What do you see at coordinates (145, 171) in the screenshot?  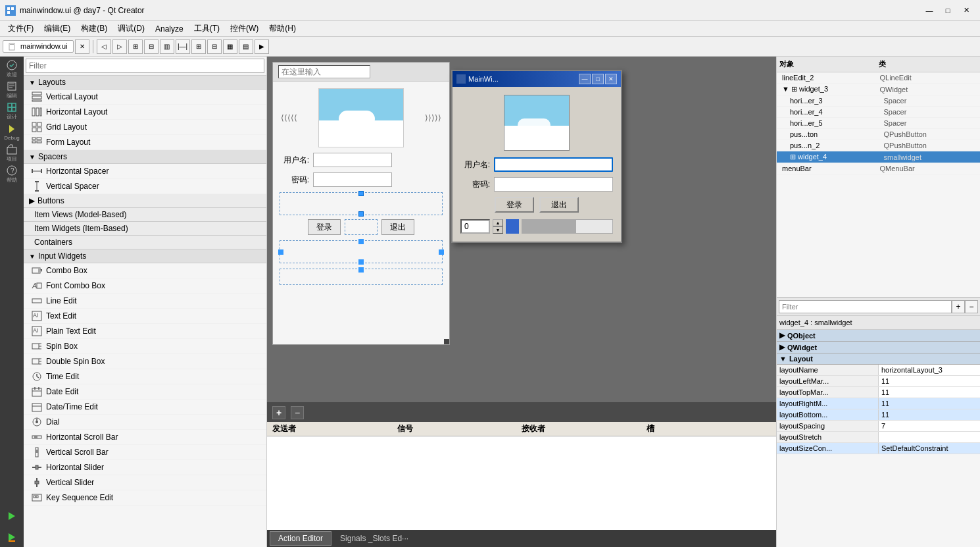 I see `widget-horizontal-spacer: Horizontal Spacer` at bounding box center [145, 171].